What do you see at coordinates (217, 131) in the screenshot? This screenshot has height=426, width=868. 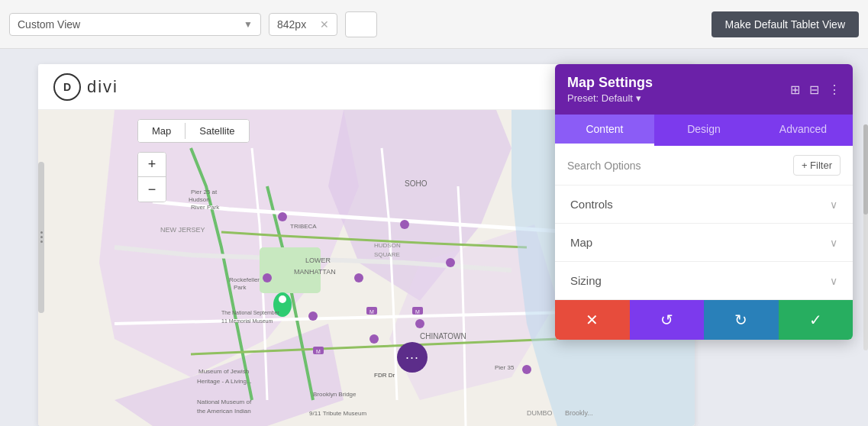 I see `satellite-tab: Satellite` at bounding box center [217, 131].